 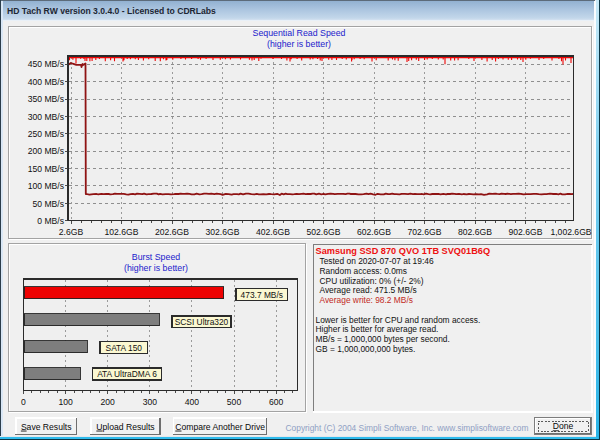 I want to click on svg-text: ATA UltraDMA 6, so click(x=127, y=374).